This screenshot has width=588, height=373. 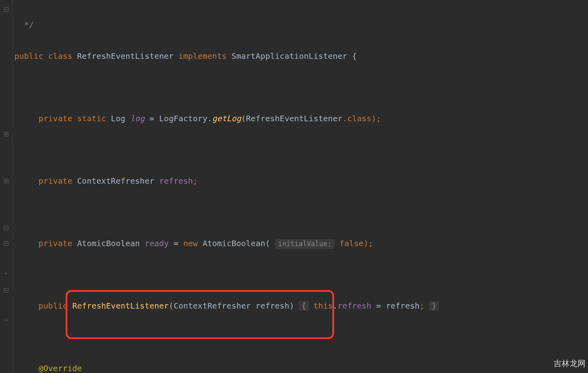 What do you see at coordinates (301, 243) in the screenshot?
I see `code-line: private AtomicBoolean ready = new Atomic…` at bounding box center [301, 243].